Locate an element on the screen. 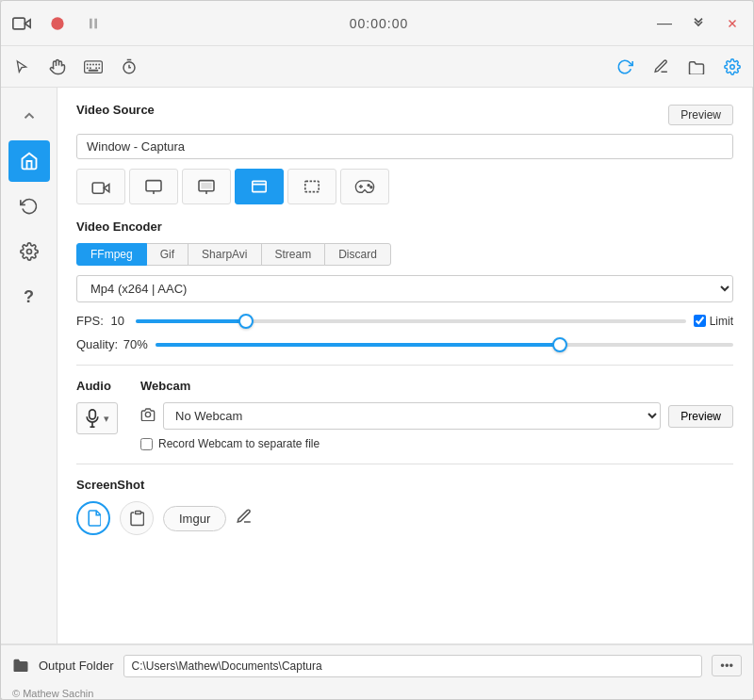 The width and height of the screenshot is (754, 700). footer-path-input is located at coordinates (413, 666).